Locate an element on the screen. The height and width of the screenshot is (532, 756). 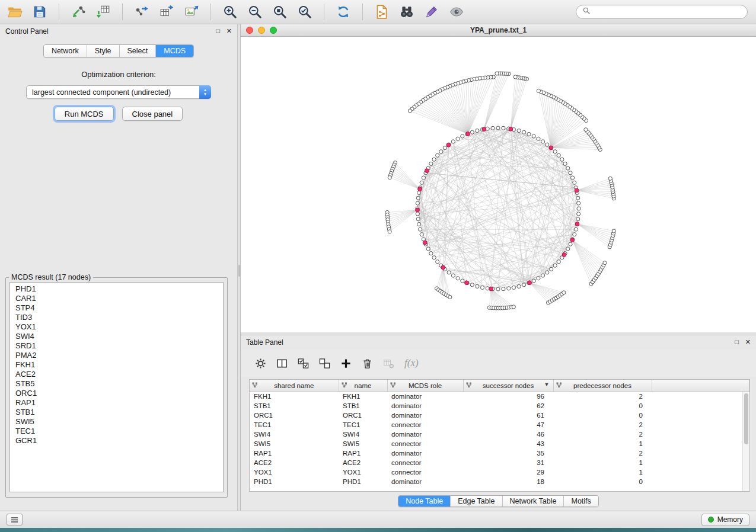
close-panel-icon: ✕ is located at coordinates (229, 31).